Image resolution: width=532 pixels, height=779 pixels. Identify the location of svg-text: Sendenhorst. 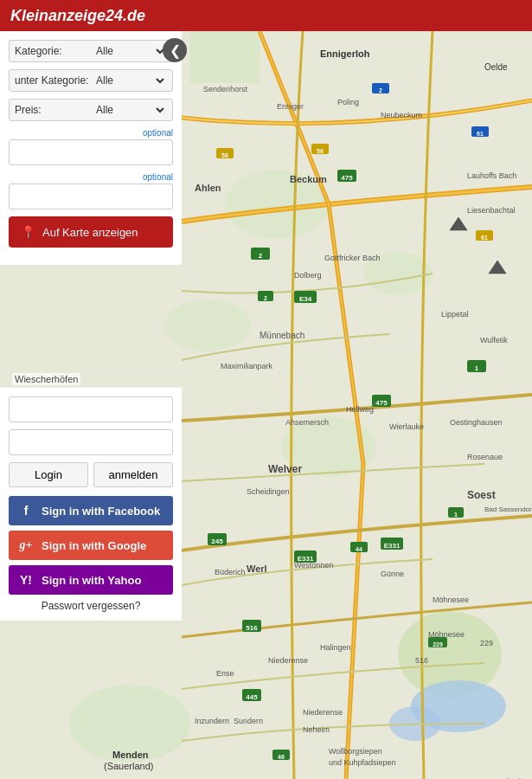
(226, 89).